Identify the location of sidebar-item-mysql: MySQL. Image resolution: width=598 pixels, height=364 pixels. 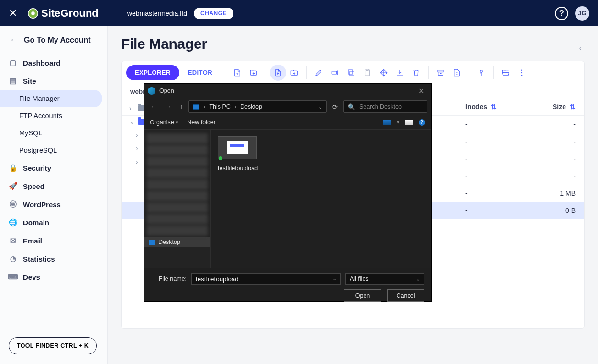
(54, 133).